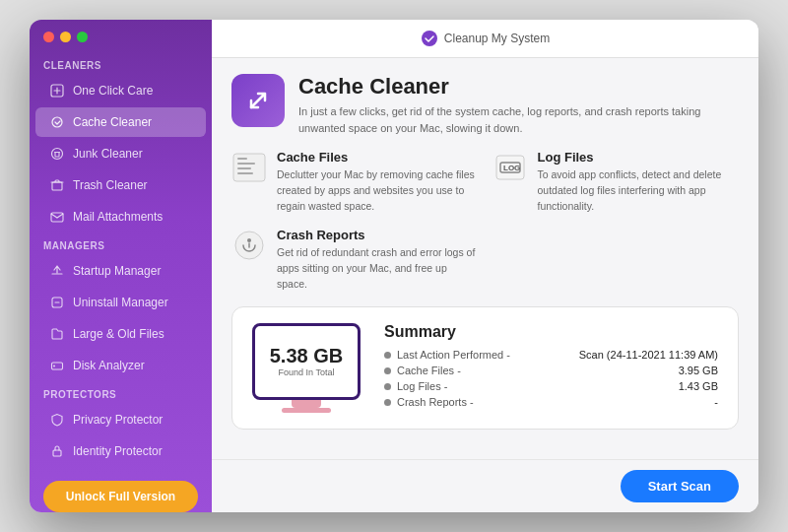 Image resolution: width=788 pixels, height=532 pixels. Describe the element at coordinates (110, 185) in the screenshot. I see `sidebar-item-label: Trash Cleaner` at that location.